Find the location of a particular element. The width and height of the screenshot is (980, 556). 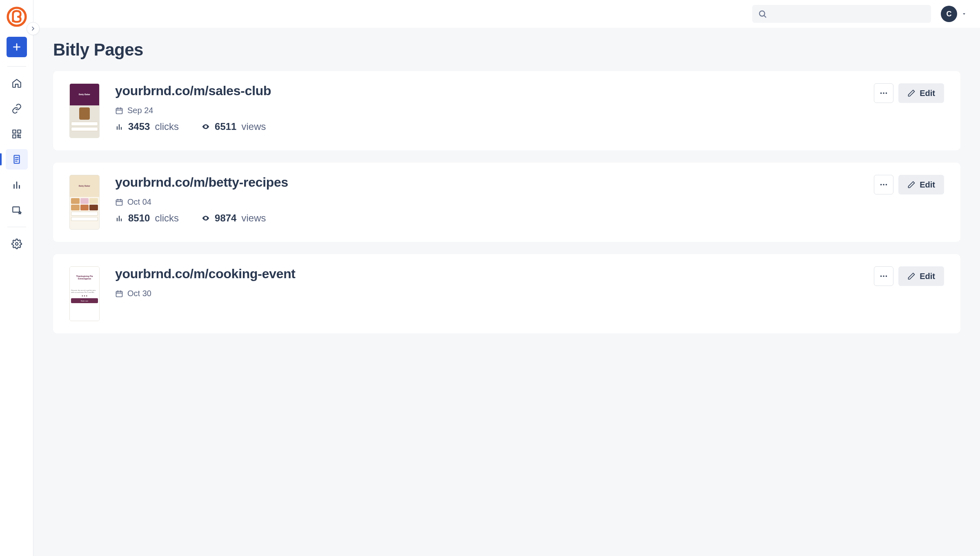

views-value: 6511 is located at coordinates (225, 127).